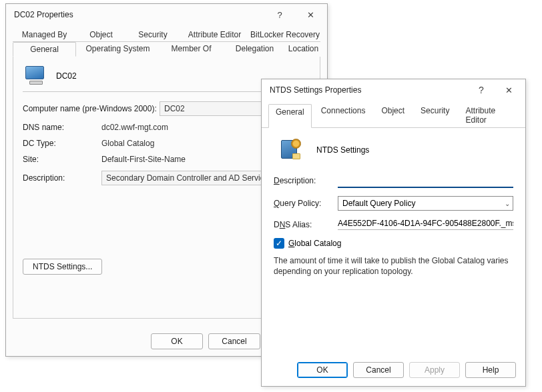 This screenshot has height=392, width=542. What do you see at coordinates (491, 370) in the screenshot?
I see `help-button: Help` at bounding box center [491, 370].